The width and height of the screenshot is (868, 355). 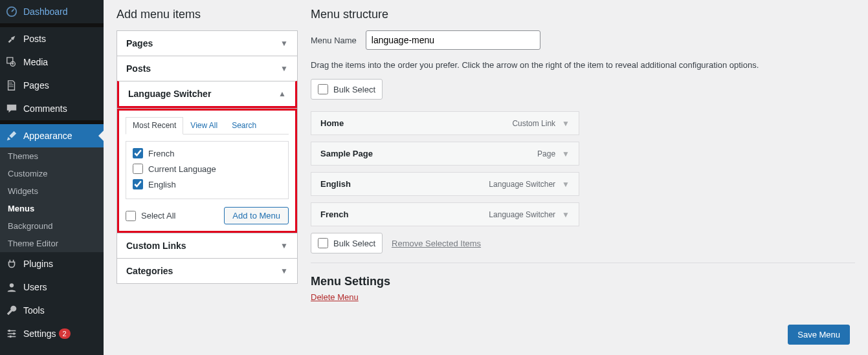 What do you see at coordinates (533, 124) in the screenshot?
I see `menu-item-type: Custom Link` at bounding box center [533, 124].